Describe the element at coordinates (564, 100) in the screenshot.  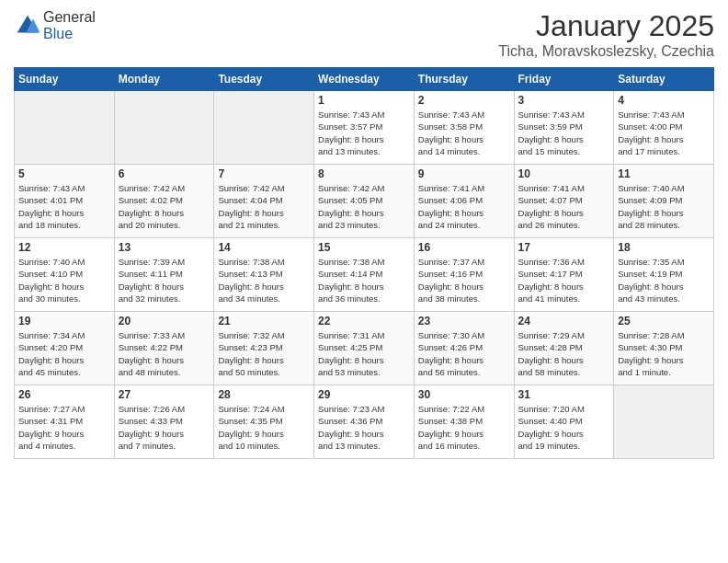
I see `day-number: 3` at that location.